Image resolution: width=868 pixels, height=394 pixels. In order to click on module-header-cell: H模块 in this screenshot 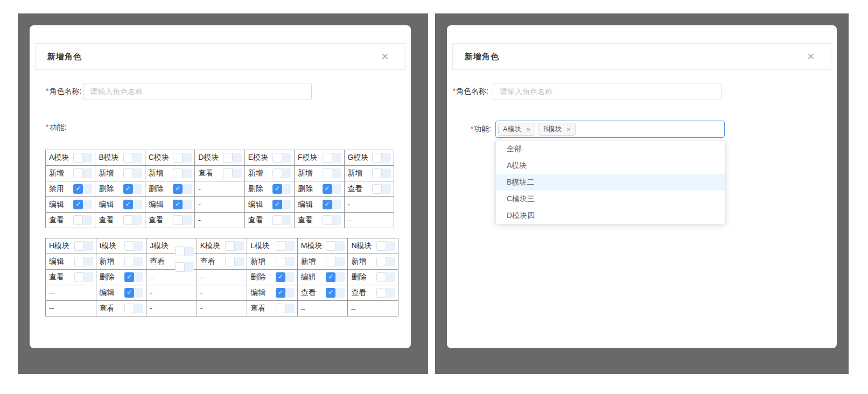, I will do `click(71, 247)`.